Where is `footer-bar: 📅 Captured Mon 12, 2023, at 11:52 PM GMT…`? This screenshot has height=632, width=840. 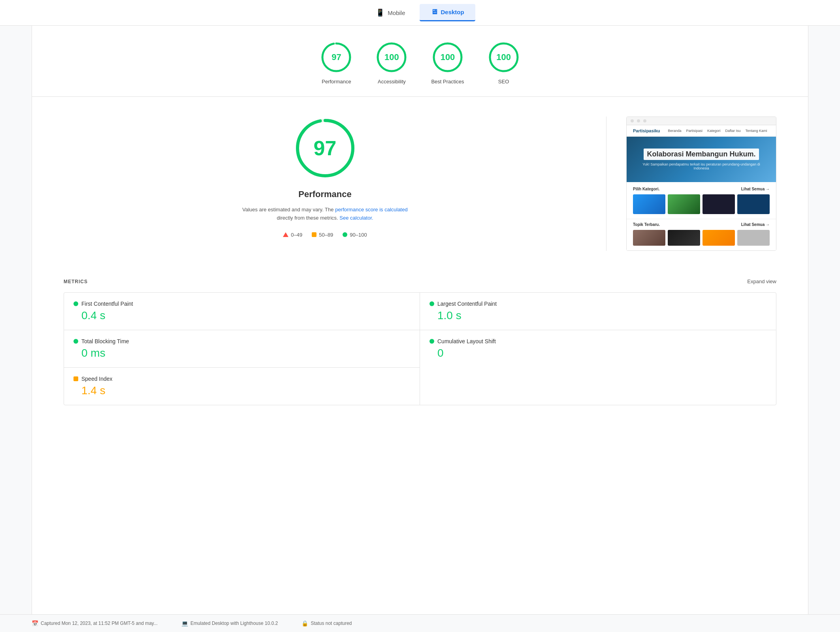
footer-bar: 📅 Captured Mon 12, 2023, at 11:52 PM GMT… is located at coordinates (420, 623).